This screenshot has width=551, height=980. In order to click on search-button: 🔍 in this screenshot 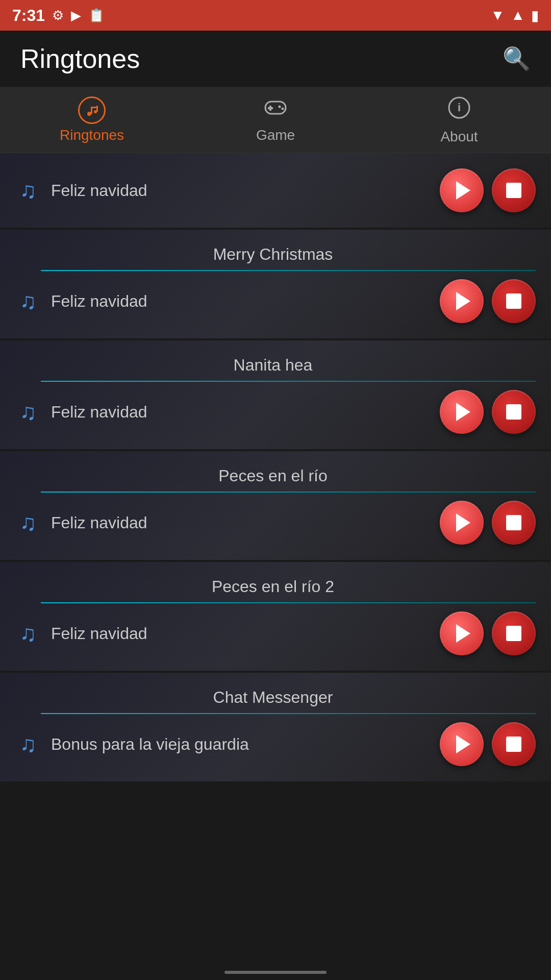, I will do `click(516, 59)`.